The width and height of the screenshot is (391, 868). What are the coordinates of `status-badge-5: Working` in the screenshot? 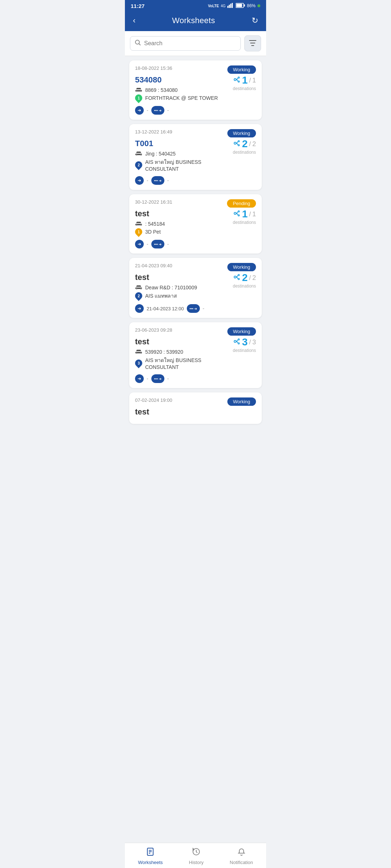 It's located at (242, 331).